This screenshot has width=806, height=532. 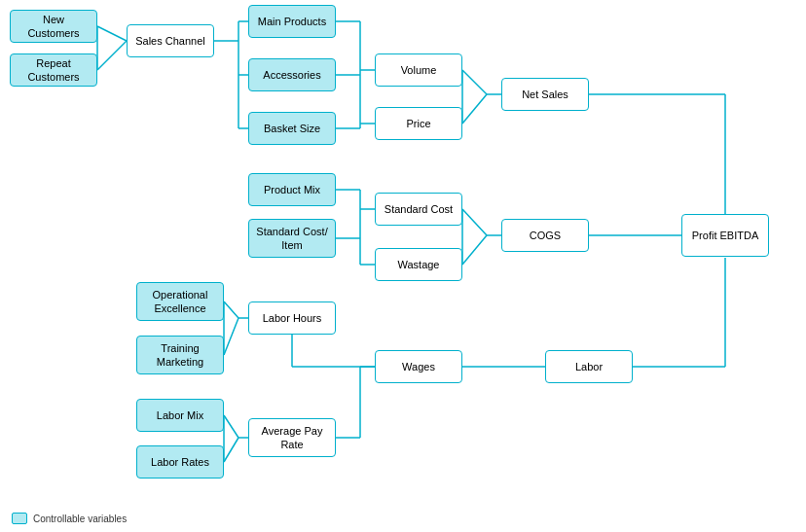 What do you see at coordinates (69, 518) in the screenshot?
I see `legend: Controllable variables` at bounding box center [69, 518].